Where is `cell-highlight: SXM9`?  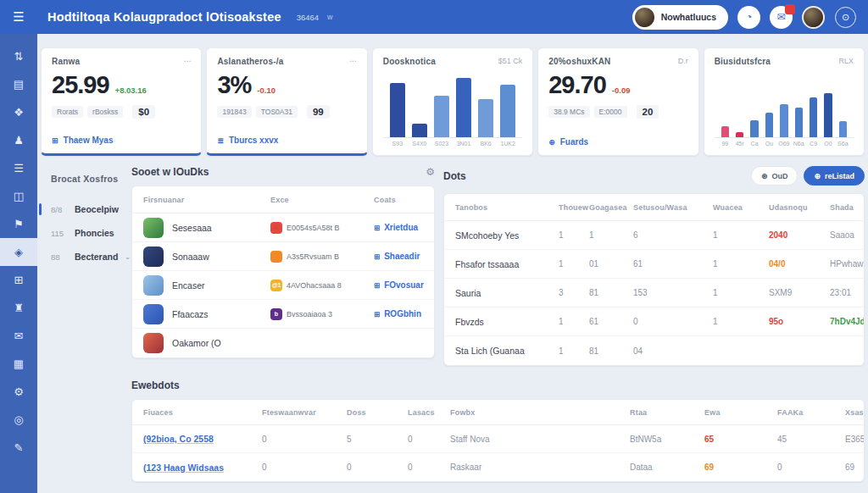
cell-highlight: SXM9 is located at coordinates (799, 293).